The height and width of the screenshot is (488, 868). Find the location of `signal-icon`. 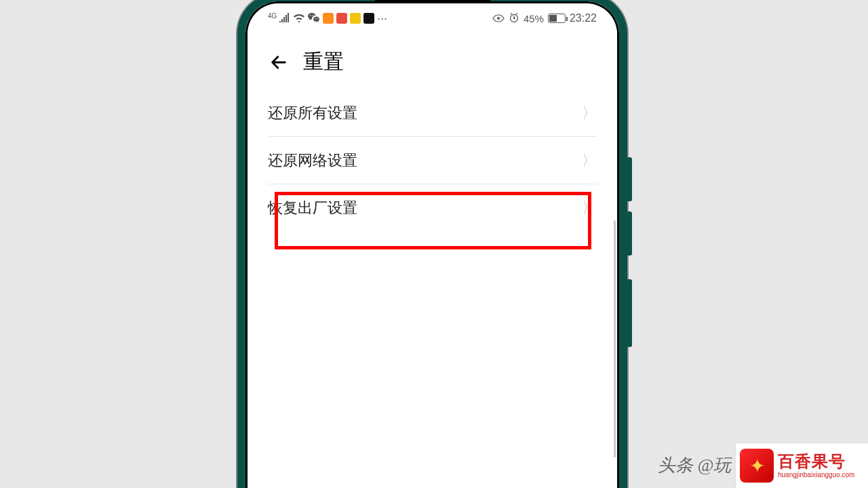

signal-icon is located at coordinates (285, 19).